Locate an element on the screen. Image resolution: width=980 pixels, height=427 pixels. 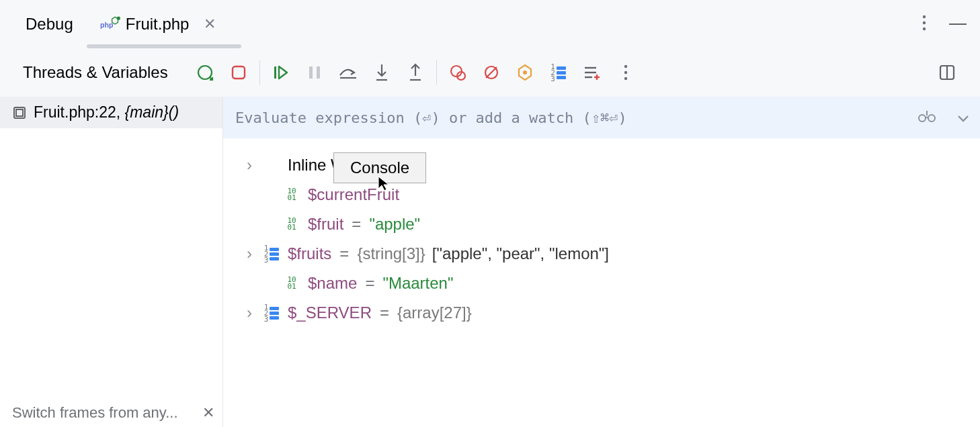
php-file-icon: php is located at coordinates (110, 24).